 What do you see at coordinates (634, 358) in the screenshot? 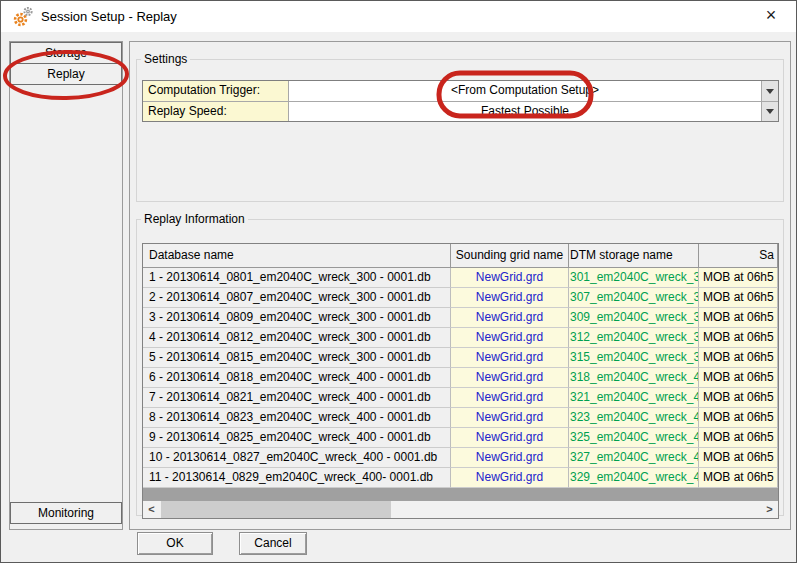
I see `cell-dtm-storage-name: 315_em2040C_wreck_300` at bounding box center [634, 358].